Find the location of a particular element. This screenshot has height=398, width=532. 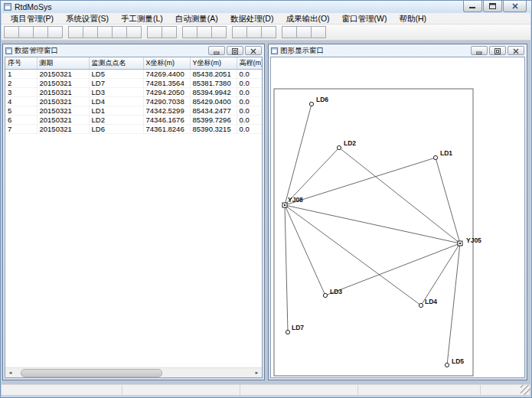

table-cell: LD4 is located at coordinates (116, 101).